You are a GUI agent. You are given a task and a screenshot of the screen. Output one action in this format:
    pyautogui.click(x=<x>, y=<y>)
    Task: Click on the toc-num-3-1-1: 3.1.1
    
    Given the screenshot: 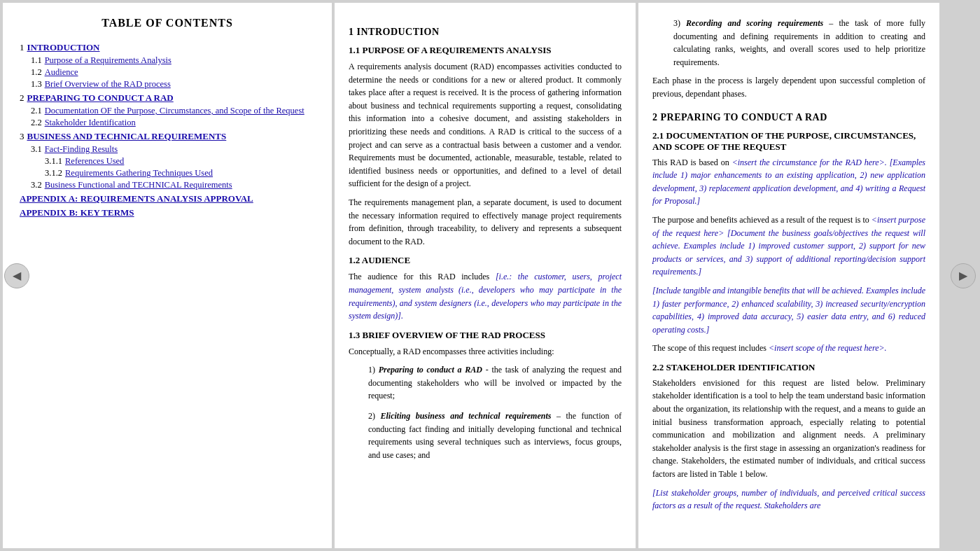 What is the action you would take?
    pyautogui.click(x=53, y=161)
    